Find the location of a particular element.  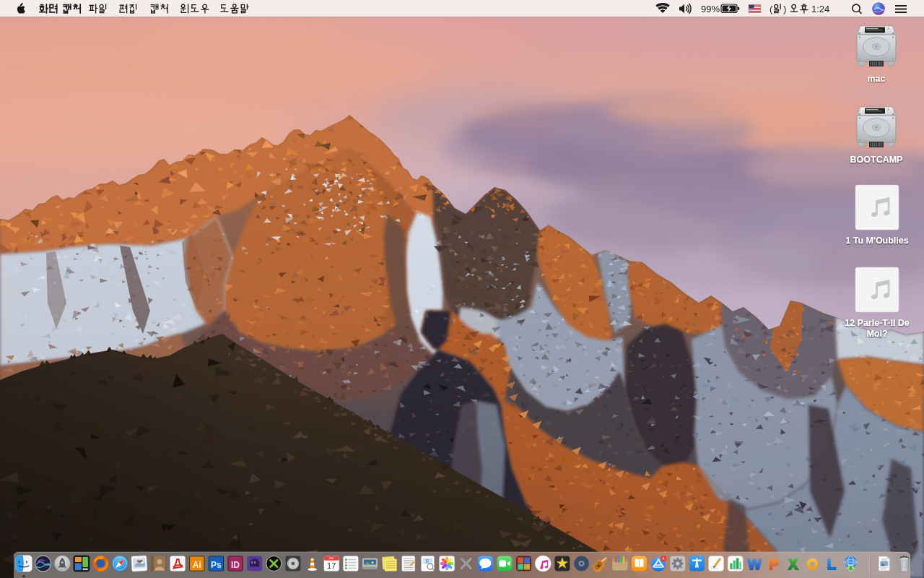

svg-text: 1:24 is located at coordinates (820, 9).